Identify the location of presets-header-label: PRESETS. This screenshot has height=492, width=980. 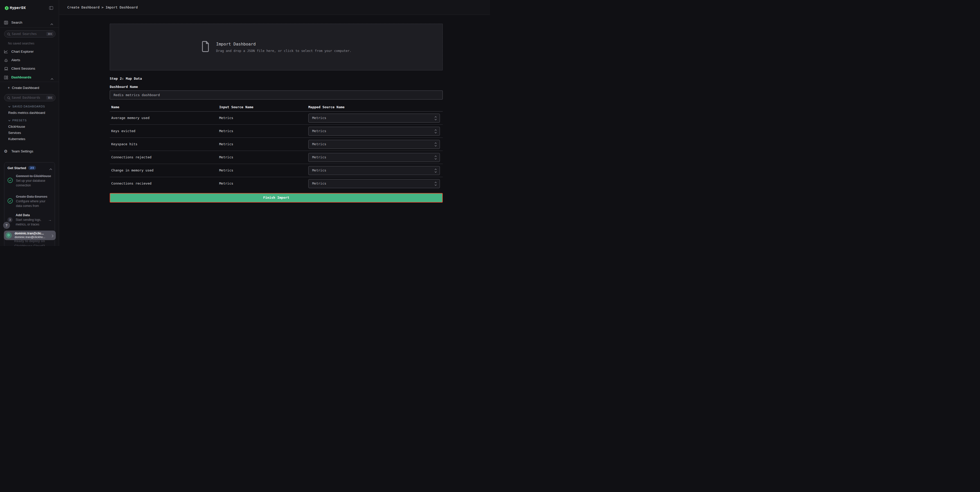
(19, 120).